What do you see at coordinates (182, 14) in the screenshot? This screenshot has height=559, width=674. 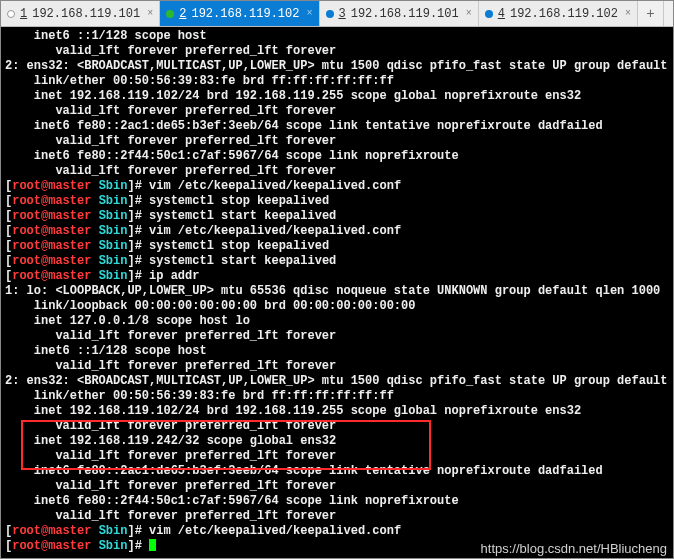 I see `tab-number: 2` at bounding box center [182, 14].